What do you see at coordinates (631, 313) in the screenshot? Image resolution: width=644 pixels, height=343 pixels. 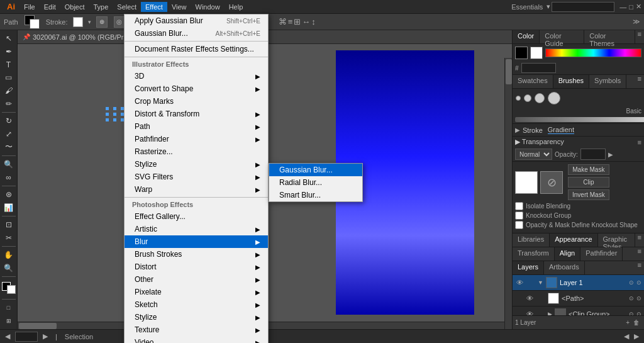 I see `clip-group-options: ⊙` at bounding box center [631, 313].